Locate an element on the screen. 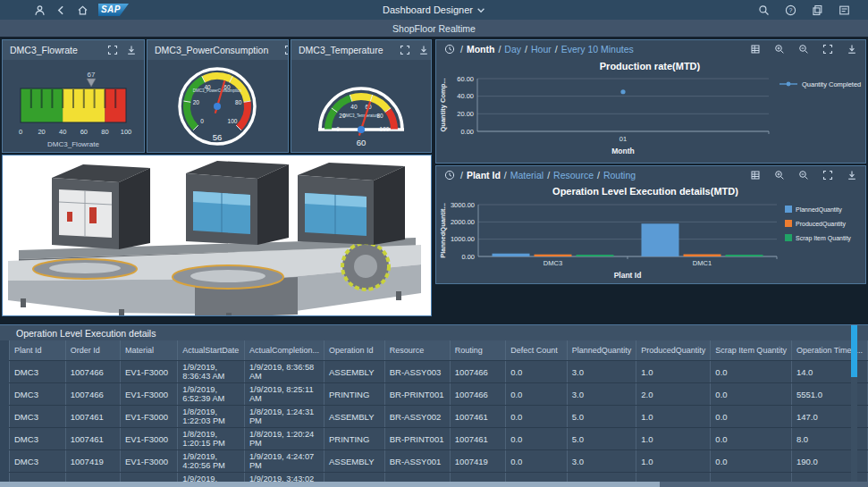  gauge-marker is located at coordinates (91, 82).